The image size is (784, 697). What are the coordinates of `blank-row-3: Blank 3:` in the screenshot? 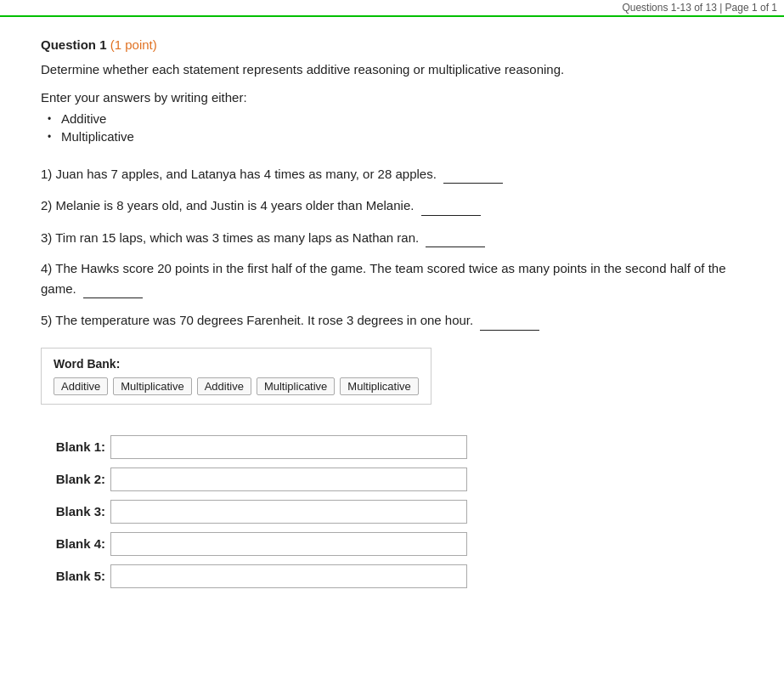 It's located at (392, 512).